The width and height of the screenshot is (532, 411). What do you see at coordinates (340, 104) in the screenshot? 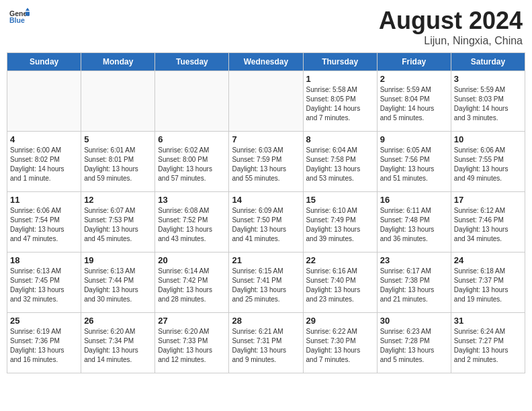
I see `day-info: Sunrise: 5:58 AM Sunset: 8:05 PM Dayligh…` at bounding box center [340, 104].